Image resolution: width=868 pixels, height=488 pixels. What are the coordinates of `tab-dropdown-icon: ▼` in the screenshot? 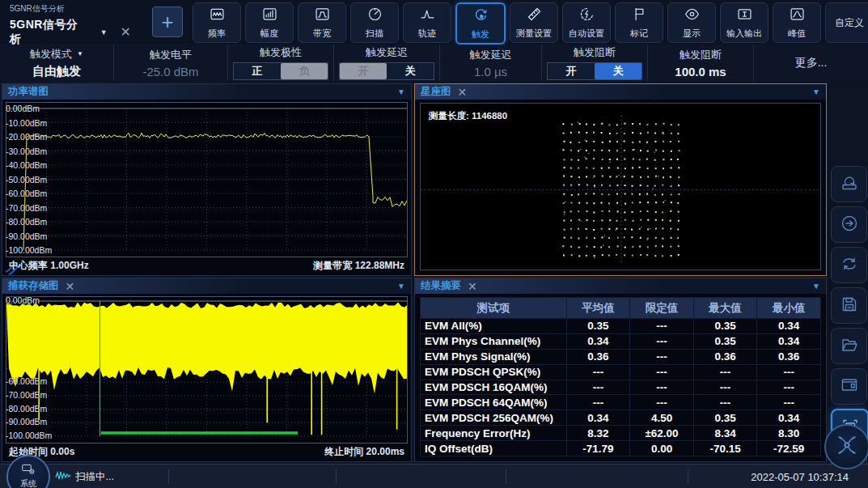 It's located at (104, 32).